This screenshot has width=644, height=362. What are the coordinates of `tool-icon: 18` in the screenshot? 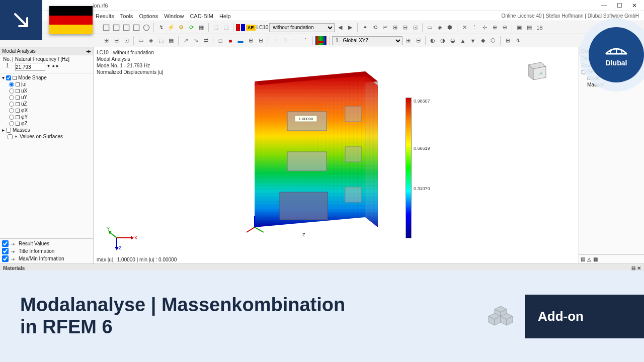 It's located at (539, 28).